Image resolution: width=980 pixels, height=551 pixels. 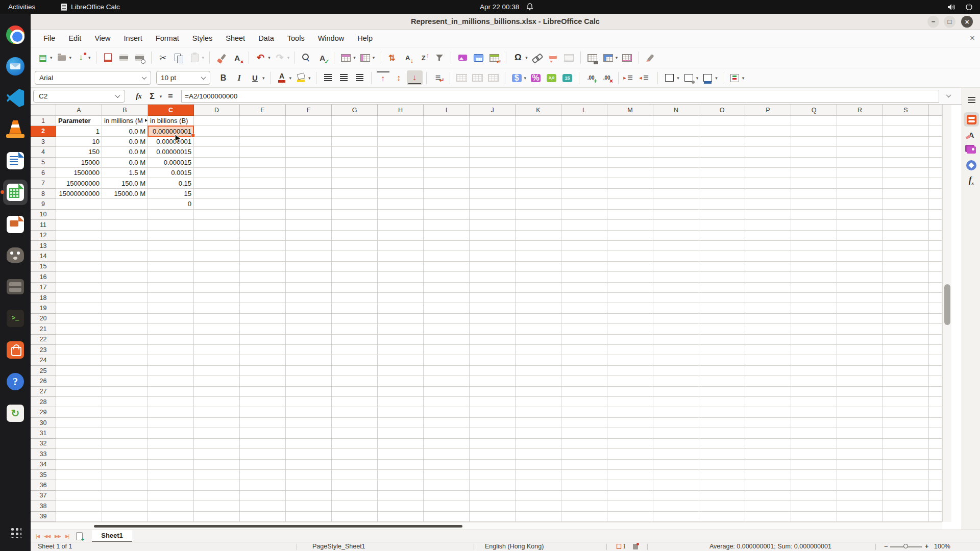 What do you see at coordinates (906, 121) in the screenshot?
I see `cell-S1` at bounding box center [906, 121].